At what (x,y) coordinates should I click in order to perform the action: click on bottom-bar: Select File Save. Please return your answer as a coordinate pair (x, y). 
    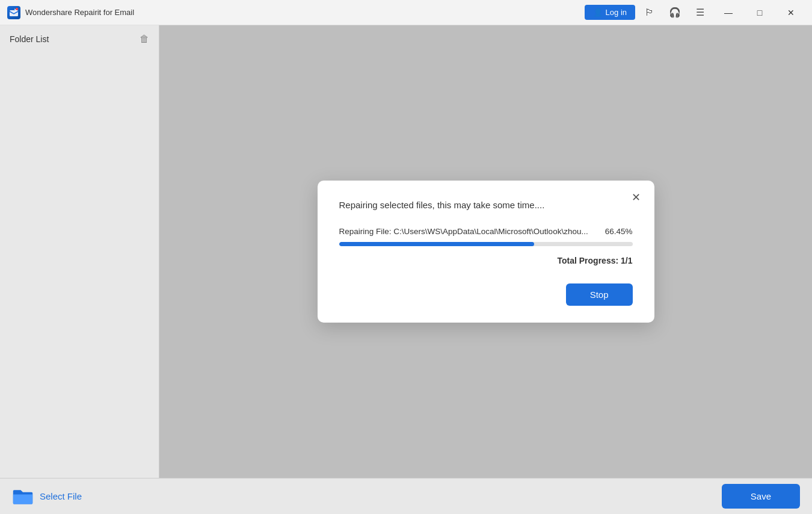
    Looking at the image, I should click on (406, 496).